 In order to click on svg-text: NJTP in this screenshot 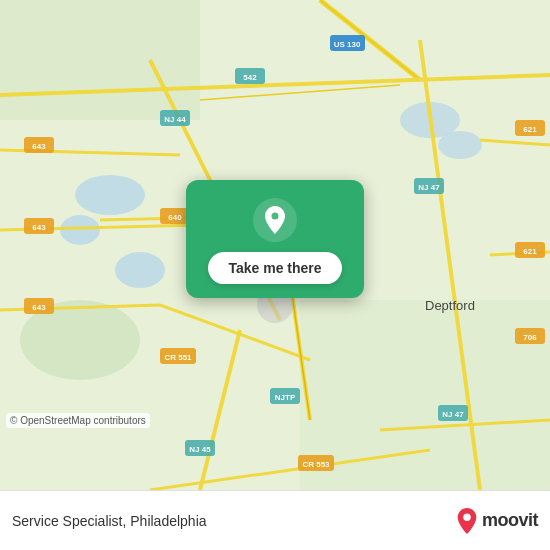, I will do `click(286, 398)`.